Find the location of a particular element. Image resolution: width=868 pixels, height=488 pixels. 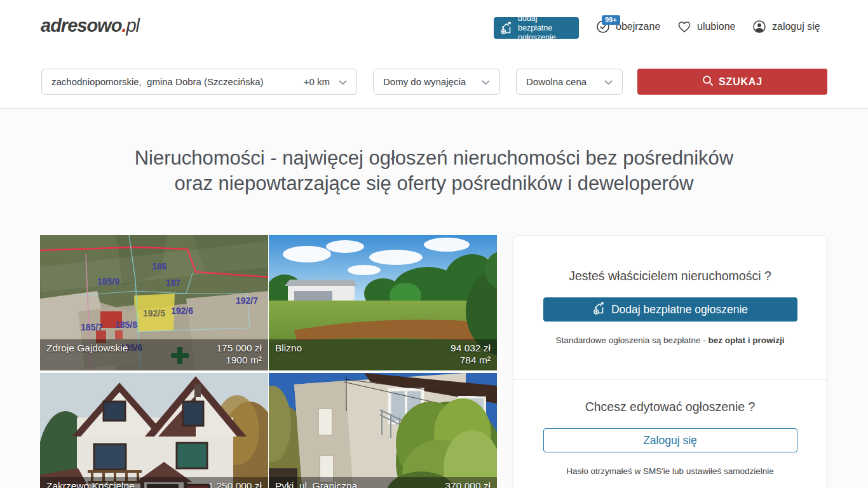

parcel-label: 192/7 is located at coordinates (247, 301).